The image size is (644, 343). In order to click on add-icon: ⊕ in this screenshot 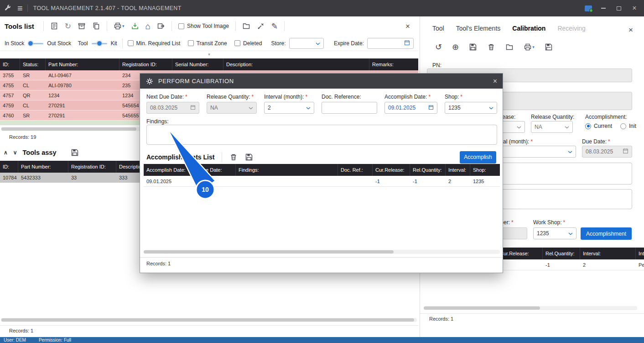, I will do `click(455, 47)`.